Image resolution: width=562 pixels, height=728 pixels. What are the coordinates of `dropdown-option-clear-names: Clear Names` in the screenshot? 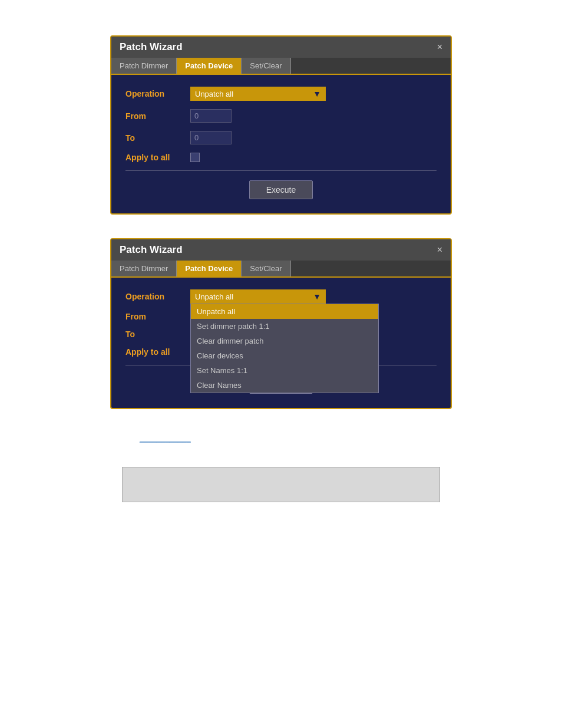 It's located at (285, 386).